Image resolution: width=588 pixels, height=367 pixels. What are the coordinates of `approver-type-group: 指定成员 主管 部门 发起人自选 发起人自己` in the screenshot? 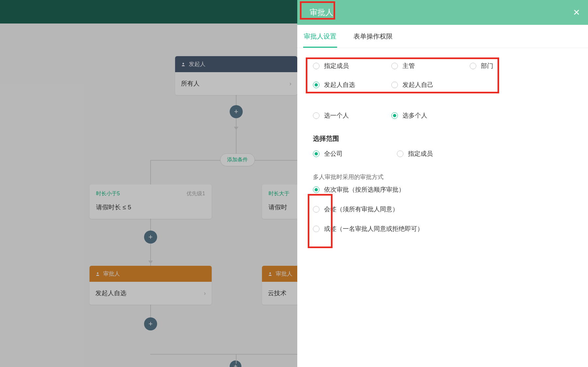 It's located at (443, 76).